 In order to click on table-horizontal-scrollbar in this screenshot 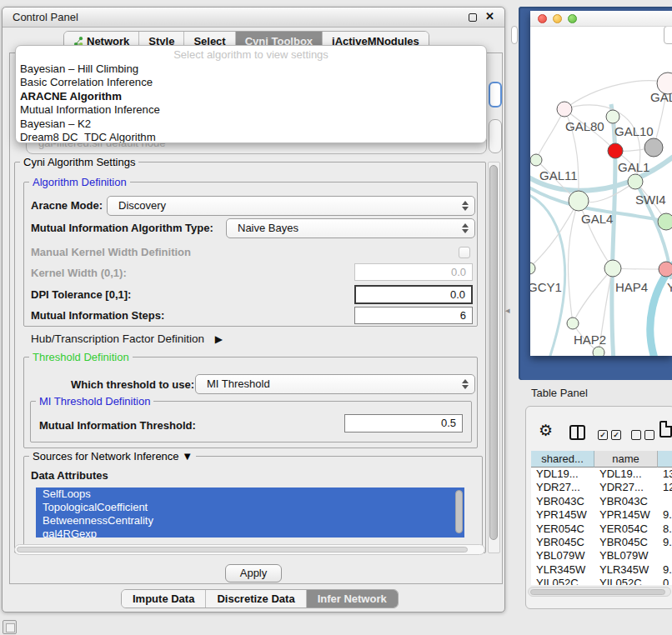, I will do `click(599, 592)`.